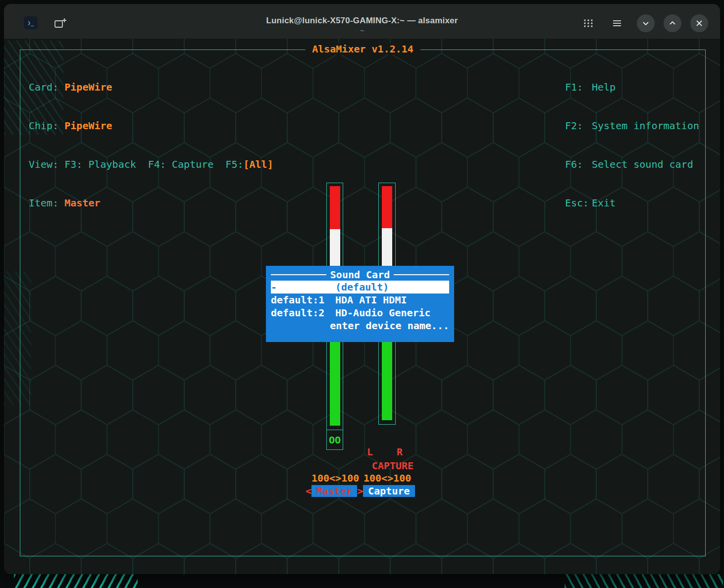  I want to click on minimize-button, so click(646, 23).